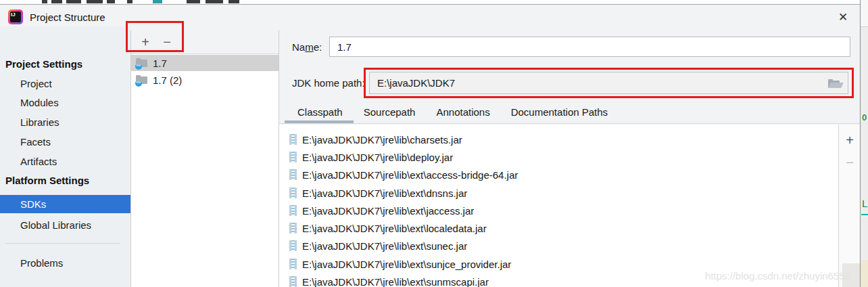 This screenshot has width=868, height=287. Describe the element at coordinates (47, 180) in the screenshot. I see `sidebar-header-platform-settings: Platform Settings` at that location.